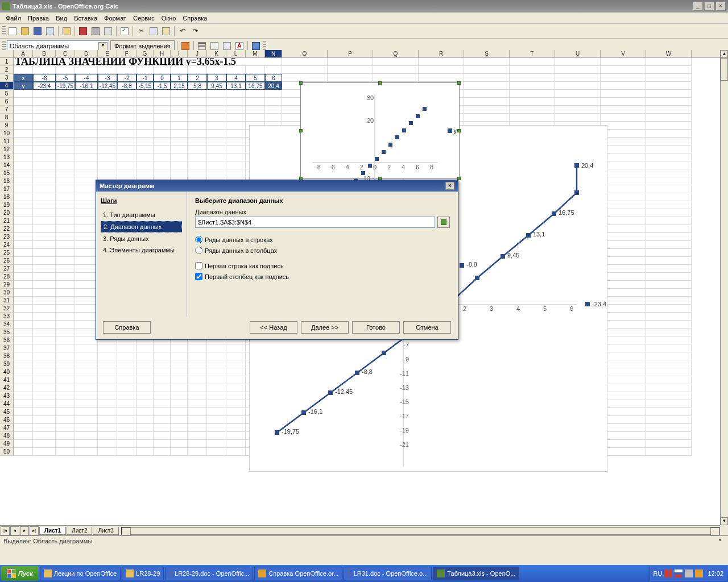 The image size is (728, 582). Describe the element at coordinates (25, 31) in the screenshot. I see `open-button` at that location.